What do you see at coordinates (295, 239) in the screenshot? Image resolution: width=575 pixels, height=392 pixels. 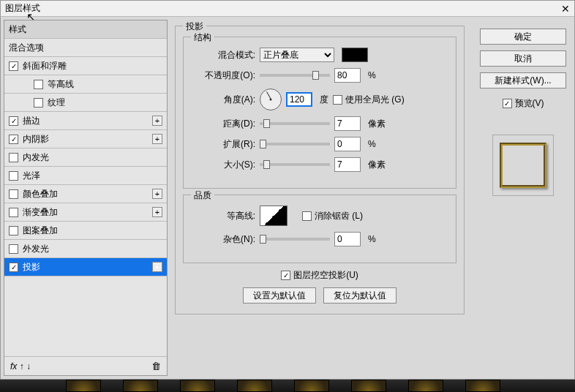 I see `noise-slider` at bounding box center [295, 239].